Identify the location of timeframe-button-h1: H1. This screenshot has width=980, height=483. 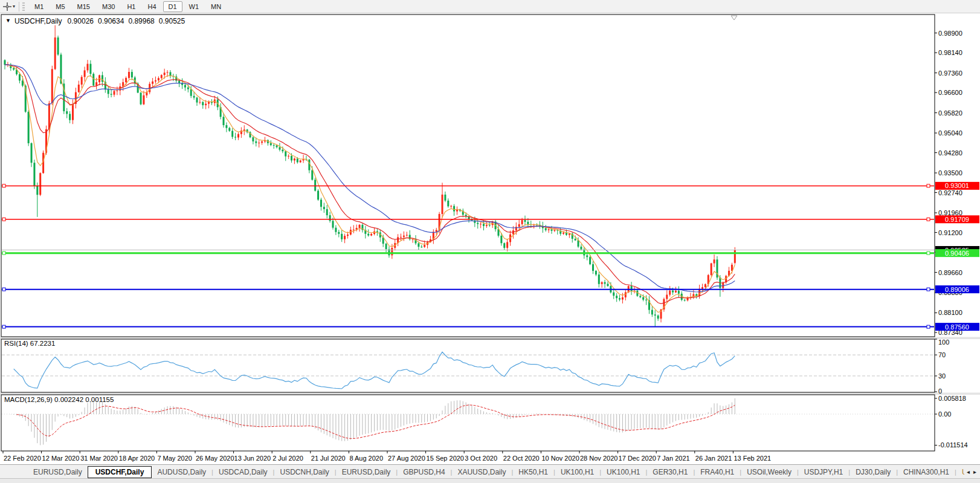
(131, 7).